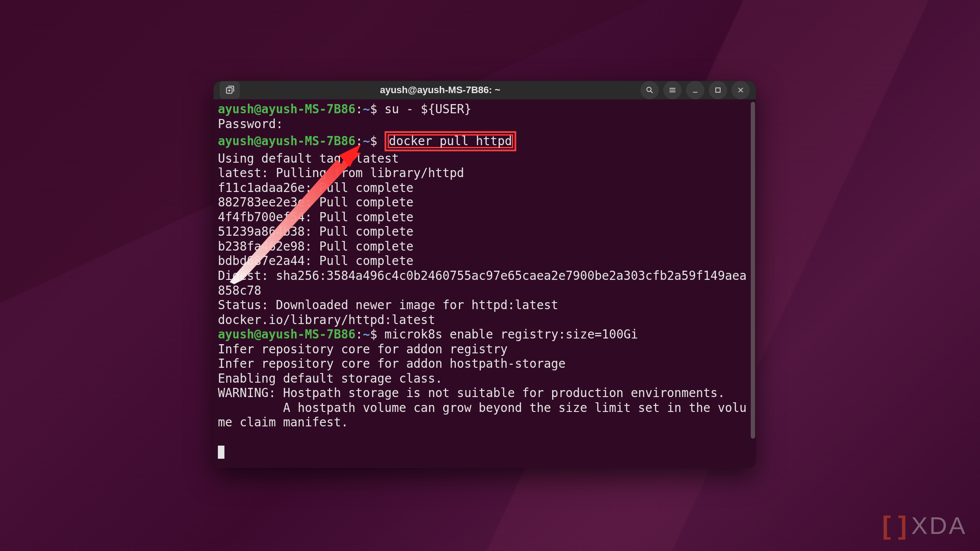 This screenshot has width=980, height=551. Describe the element at coordinates (319, 188) in the screenshot. I see `output-line: f11c1adaa26e: Pull complete` at that location.